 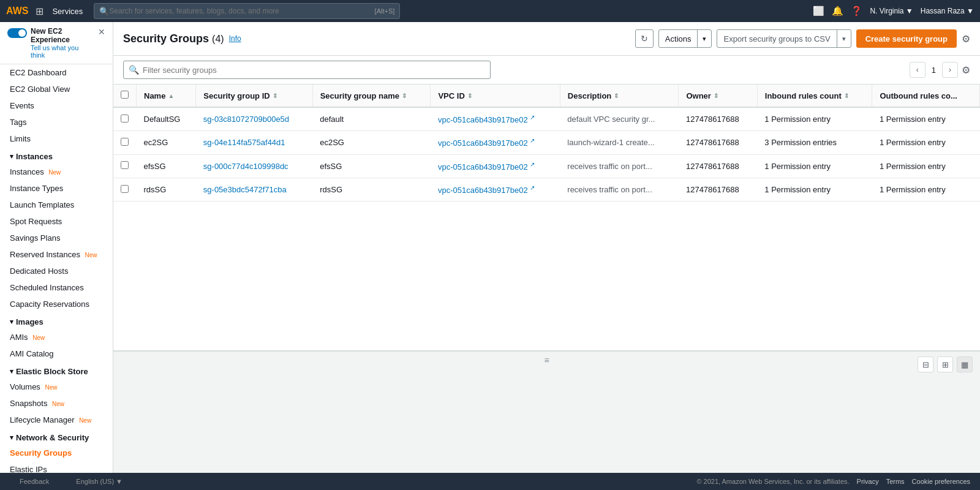 What do you see at coordinates (371, 96) in the screenshot?
I see `col-sg-name: Security group name⇕` at bounding box center [371, 96].